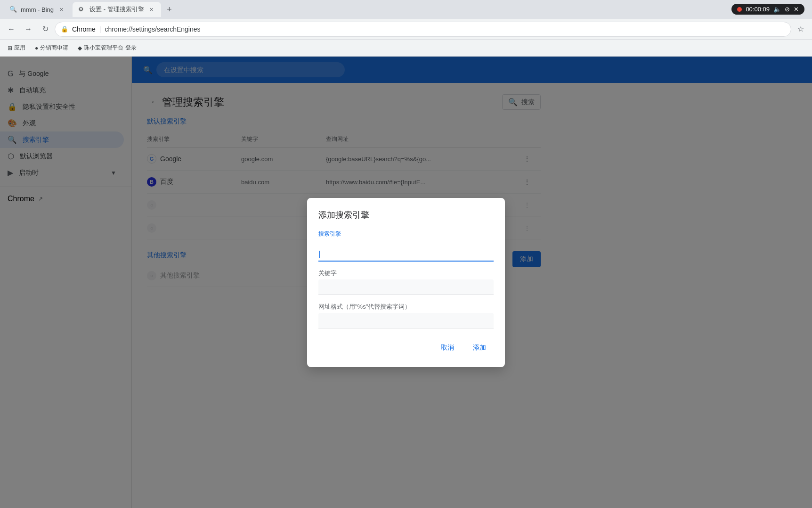  Describe the element at coordinates (84, 29) in the screenshot. I see `address-host: Chrome` at that location.